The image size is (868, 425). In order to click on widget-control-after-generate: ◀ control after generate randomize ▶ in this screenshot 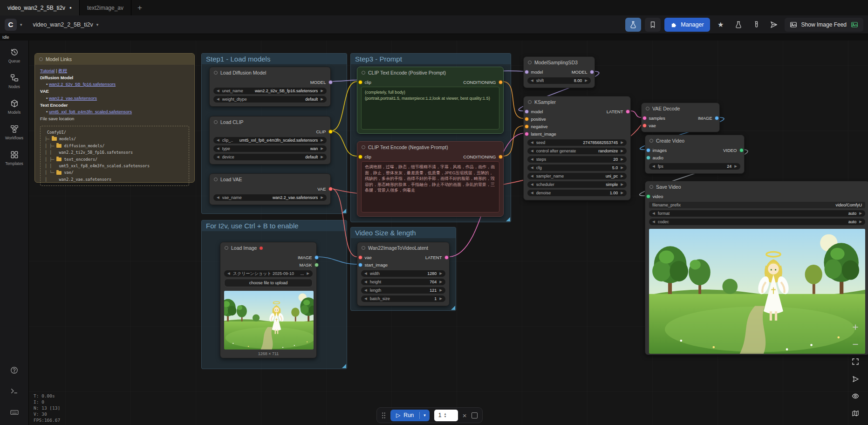, I will do `click(577, 151)`.